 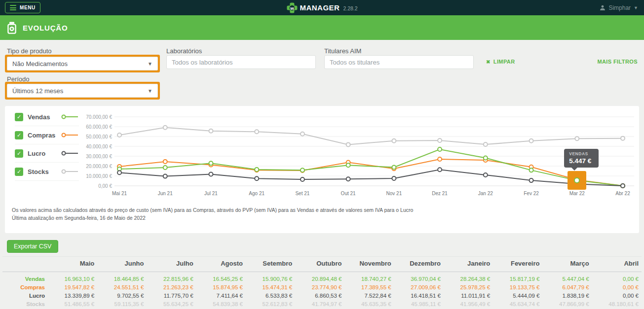 I want to click on legend-item-compras: ✓Compras, so click(x=47, y=135).